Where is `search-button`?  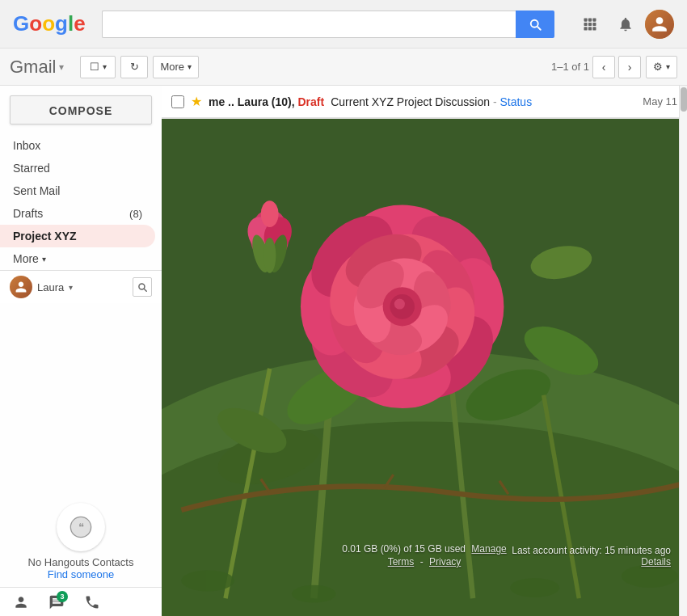 search-button is located at coordinates (535, 24).